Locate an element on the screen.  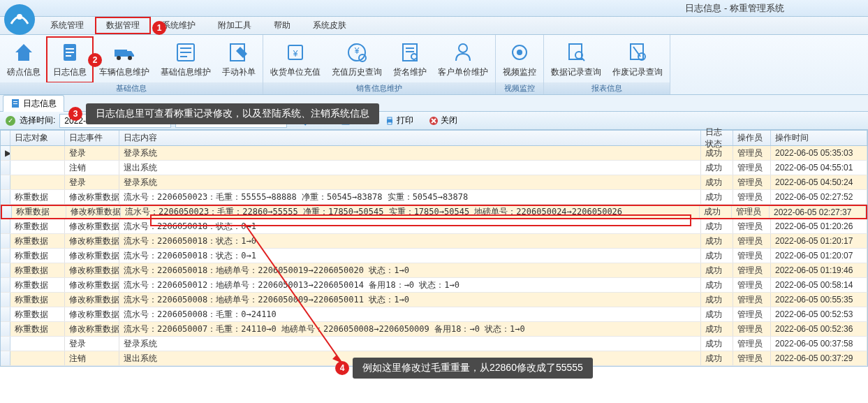
group-label-basic: 基础信息 is located at coordinates (131, 88).